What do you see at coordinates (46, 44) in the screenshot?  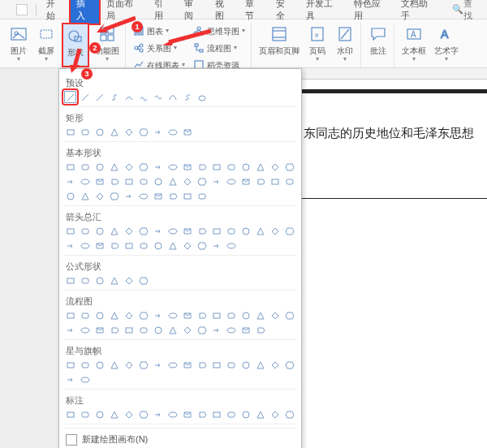 I see `screenshot-button: 截屏▾` at bounding box center [46, 44].